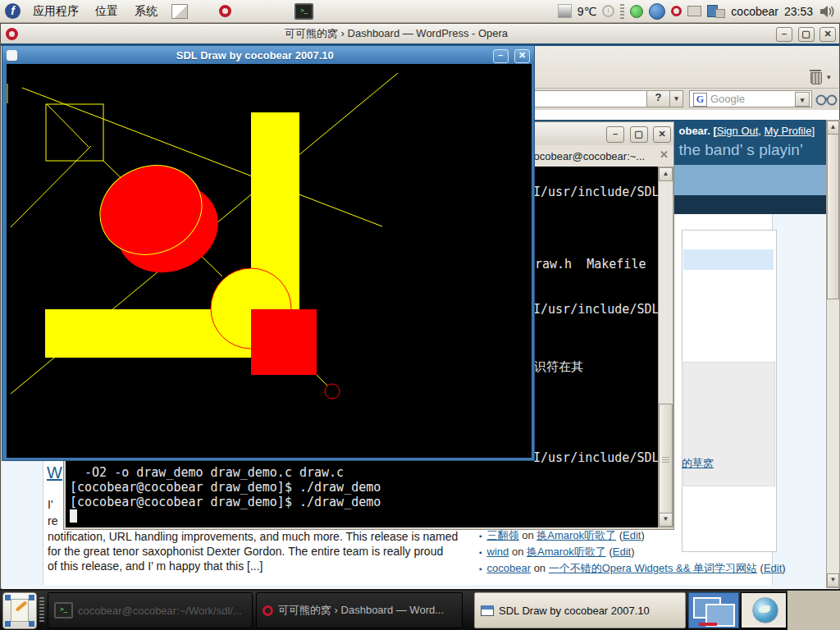  I want to click on wp-highlight-row, so click(728, 259).